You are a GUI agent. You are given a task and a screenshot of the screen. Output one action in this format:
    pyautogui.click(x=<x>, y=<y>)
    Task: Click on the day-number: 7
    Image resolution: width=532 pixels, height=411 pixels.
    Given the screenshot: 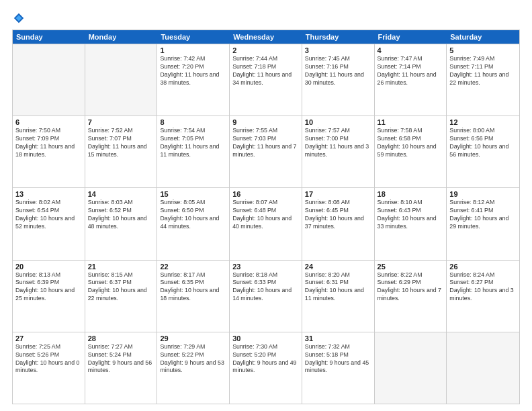 What is the action you would take?
    pyautogui.click(x=121, y=122)
    